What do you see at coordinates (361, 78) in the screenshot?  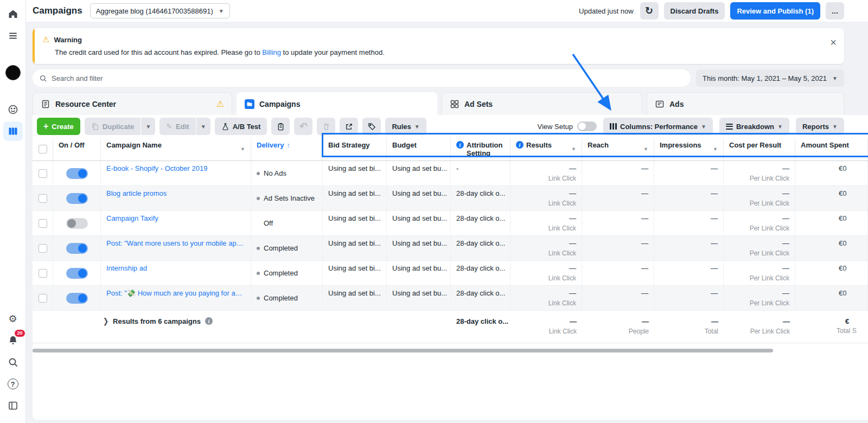 I see `search-filter-bar` at bounding box center [361, 78].